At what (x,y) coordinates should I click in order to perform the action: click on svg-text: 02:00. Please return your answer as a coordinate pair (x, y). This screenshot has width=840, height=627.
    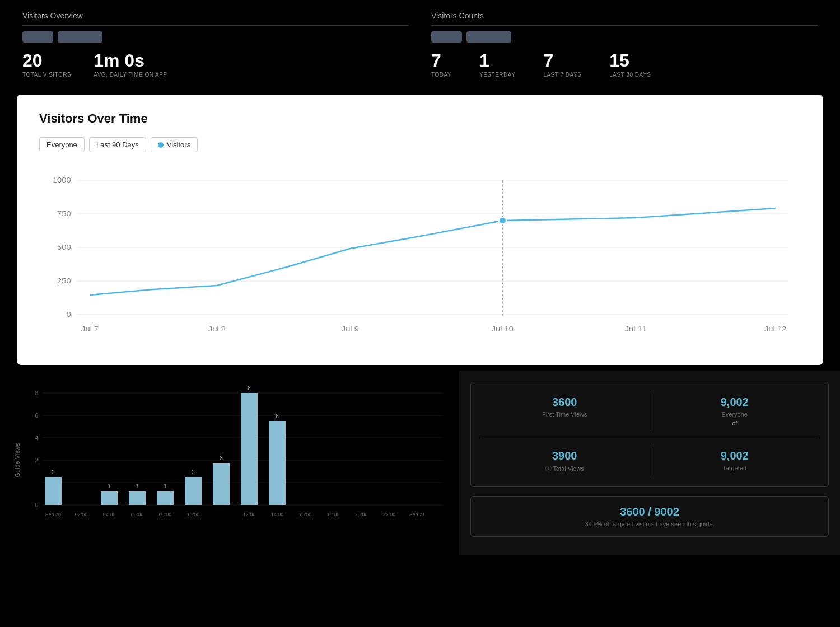
    Looking at the image, I should click on (82, 514).